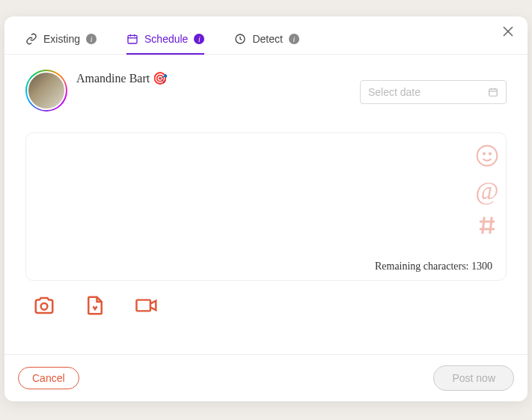 The height and width of the screenshot is (420, 532). What do you see at coordinates (266, 43) in the screenshot?
I see `tab-detect: Detect i` at bounding box center [266, 43].